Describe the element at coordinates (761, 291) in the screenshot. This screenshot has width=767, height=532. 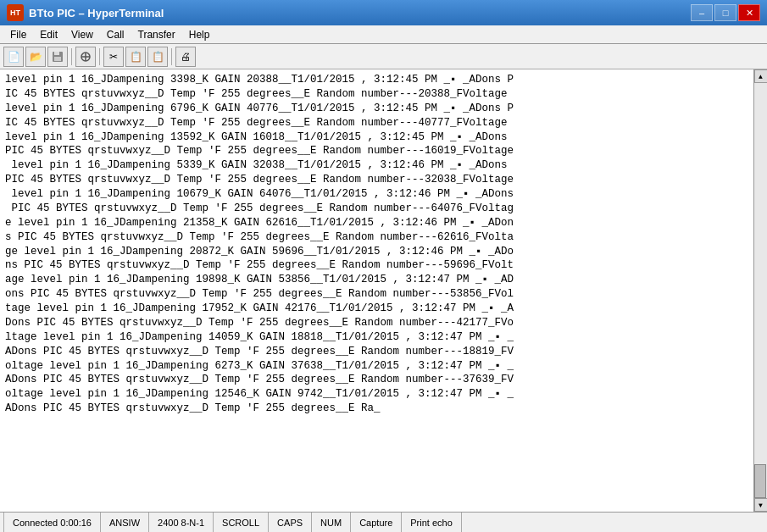
I see `scrollbar-track` at that location.